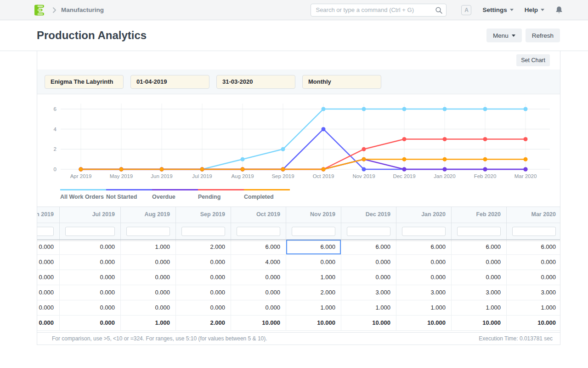 The image size is (588, 368). What do you see at coordinates (342, 82) in the screenshot?
I see `frequency-select` at bounding box center [342, 82].